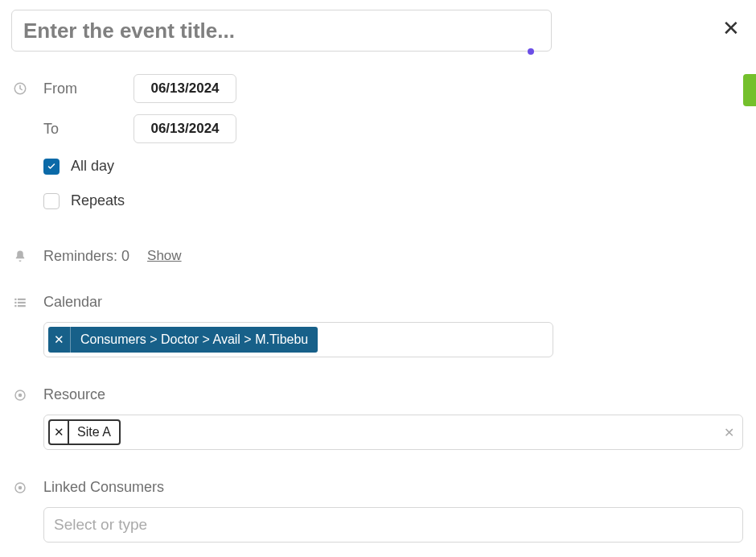 This screenshot has height=557, width=756. Describe the element at coordinates (51, 167) in the screenshot. I see `all-day-checkbox` at that location.